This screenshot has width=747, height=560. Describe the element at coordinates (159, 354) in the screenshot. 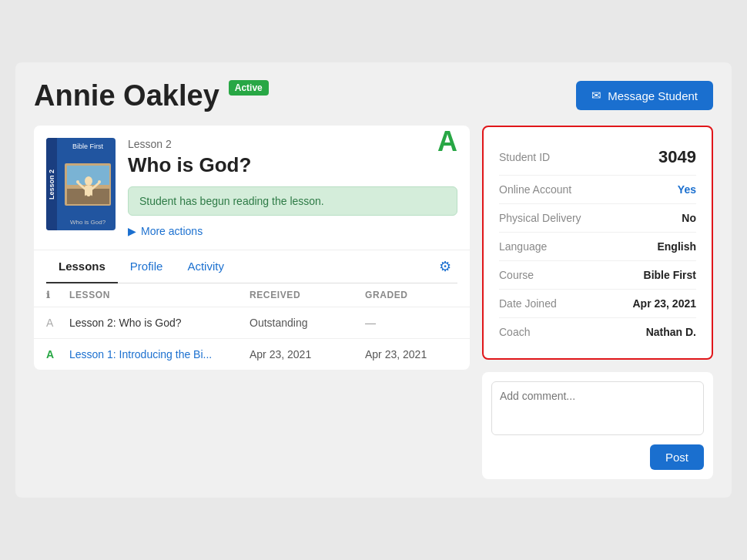

I see `row-lesson-name: Lesson 1: Introducing the Bi...` at that location.